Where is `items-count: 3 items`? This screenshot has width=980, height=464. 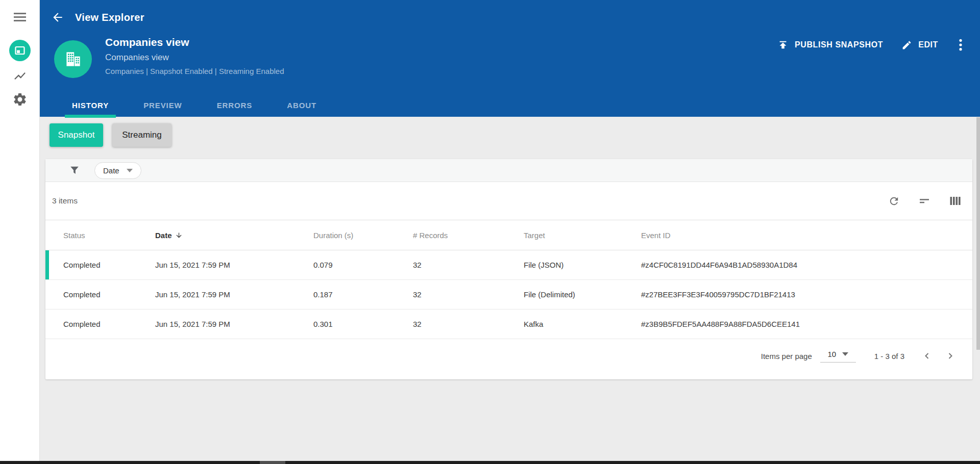 items-count: 3 items is located at coordinates (65, 201).